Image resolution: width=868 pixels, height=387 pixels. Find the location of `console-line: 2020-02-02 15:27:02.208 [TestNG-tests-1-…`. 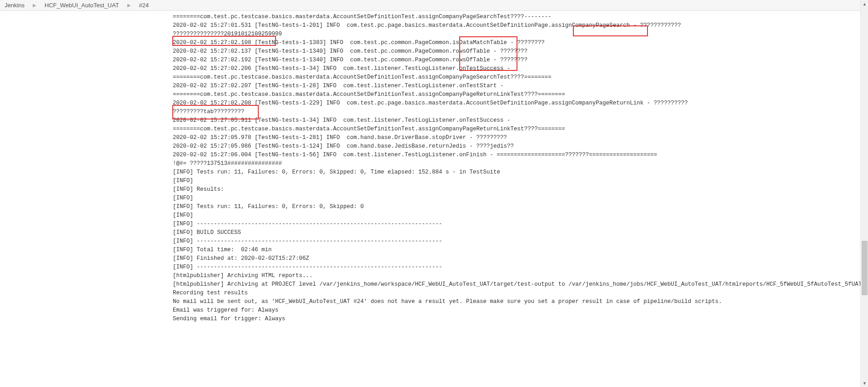

console-line: 2020-02-02 15:27:02.208 [TestNG-tests-1-… is located at coordinates (430, 103).